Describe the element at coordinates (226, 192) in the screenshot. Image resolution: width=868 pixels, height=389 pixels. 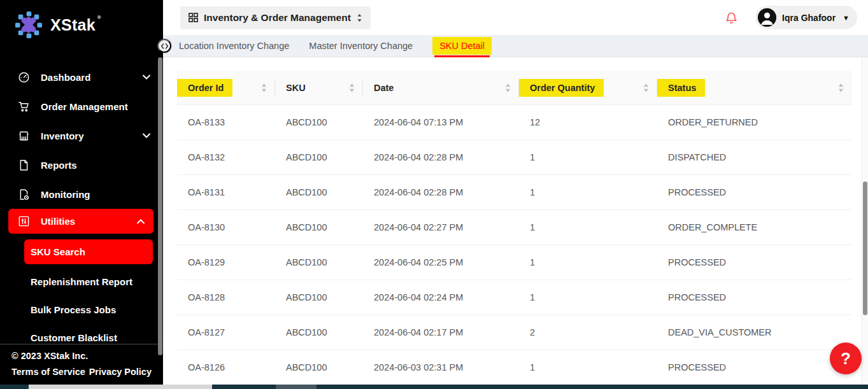
I see `cell-order-id: OA-8131` at that location.